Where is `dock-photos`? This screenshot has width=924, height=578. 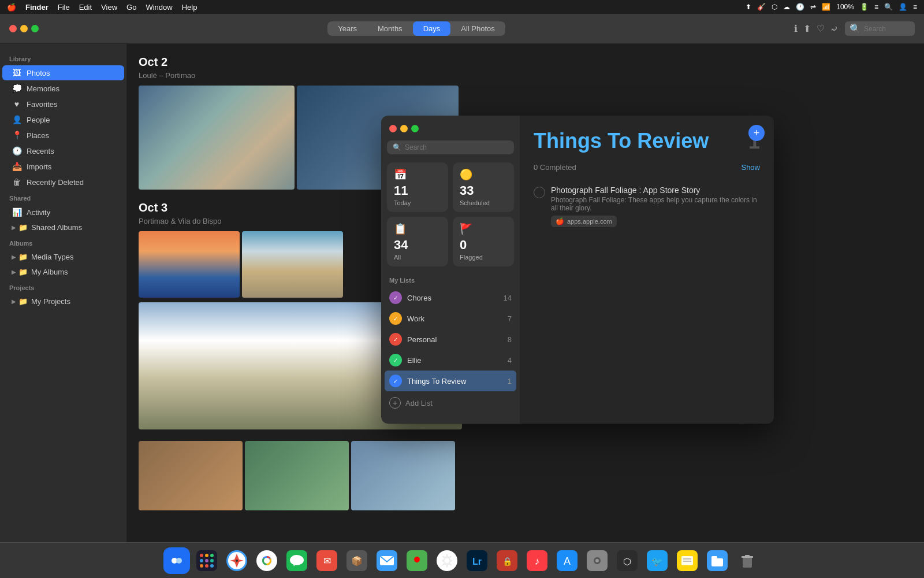
dock-photos is located at coordinates (447, 561).